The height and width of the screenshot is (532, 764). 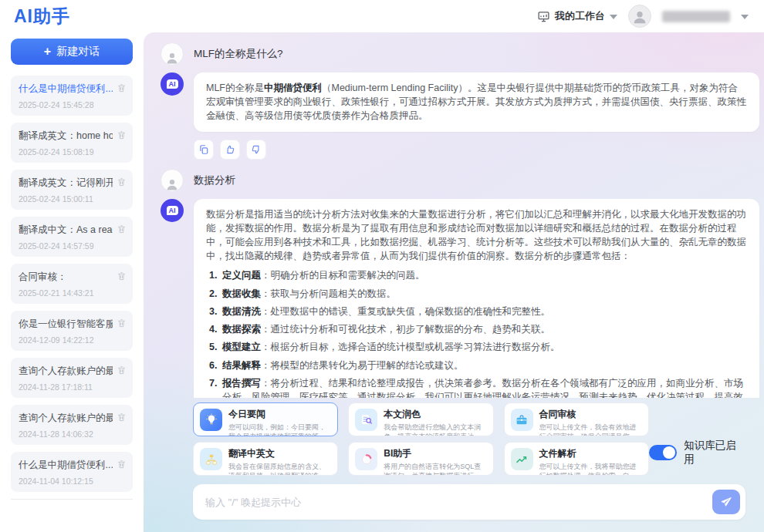 I want to click on card-daily-news: 今日要闻 您可以问我，例如：今日要闻，我会尽力提供准确和可靠的答案。, so click(x=265, y=419).